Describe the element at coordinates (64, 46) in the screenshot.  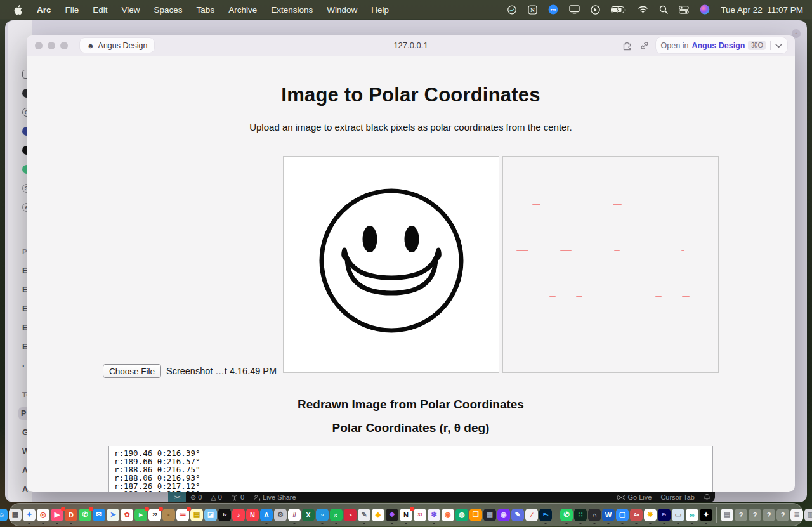
I see `zoom-button` at that location.